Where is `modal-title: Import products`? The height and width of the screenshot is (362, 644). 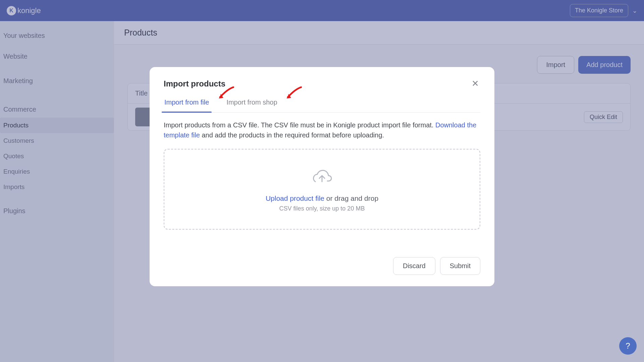
modal-title: Import products is located at coordinates (195, 84).